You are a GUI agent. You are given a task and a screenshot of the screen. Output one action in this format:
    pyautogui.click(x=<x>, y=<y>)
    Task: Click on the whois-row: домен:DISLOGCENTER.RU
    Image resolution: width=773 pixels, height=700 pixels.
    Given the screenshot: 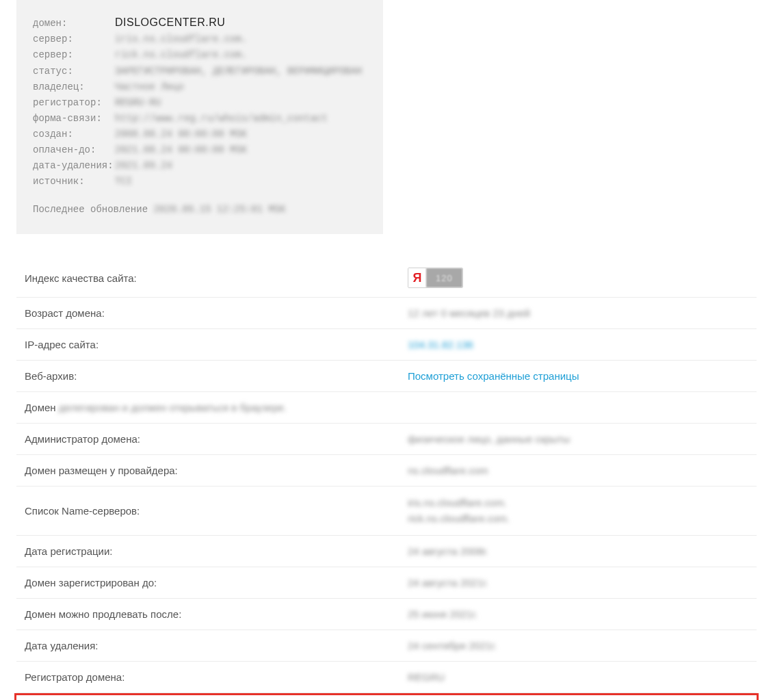 What is the action you would take?
    pyautogui.click(x=200, y=23)
    